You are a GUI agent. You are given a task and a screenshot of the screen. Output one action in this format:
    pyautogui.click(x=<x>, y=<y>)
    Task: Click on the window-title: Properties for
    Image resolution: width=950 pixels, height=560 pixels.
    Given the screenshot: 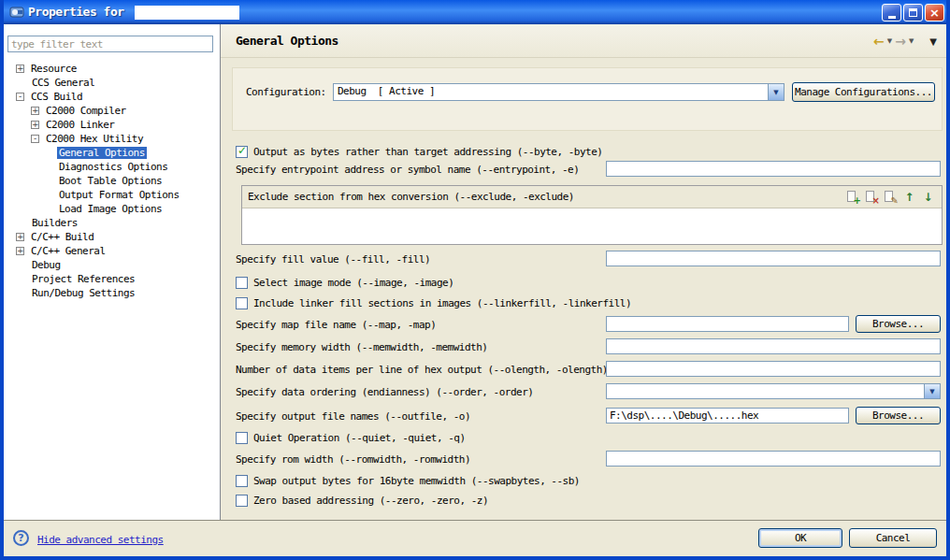 What is the action you would take?
    pyautogui.click(x=77, y=12)
    